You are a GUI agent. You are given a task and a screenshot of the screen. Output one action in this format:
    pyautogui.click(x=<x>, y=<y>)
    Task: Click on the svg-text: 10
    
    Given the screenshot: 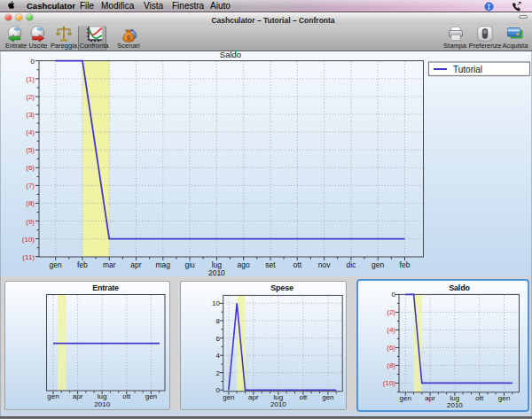 What is the action you would take?
    pyautogui.click(x=216, y=303)
    